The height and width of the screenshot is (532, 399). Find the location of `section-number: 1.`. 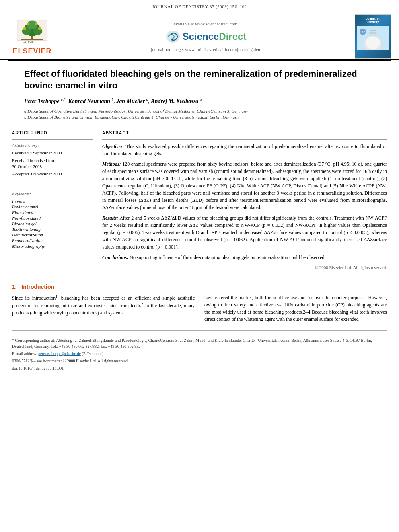

section-number: 1. is located at coordinates (14, 287).